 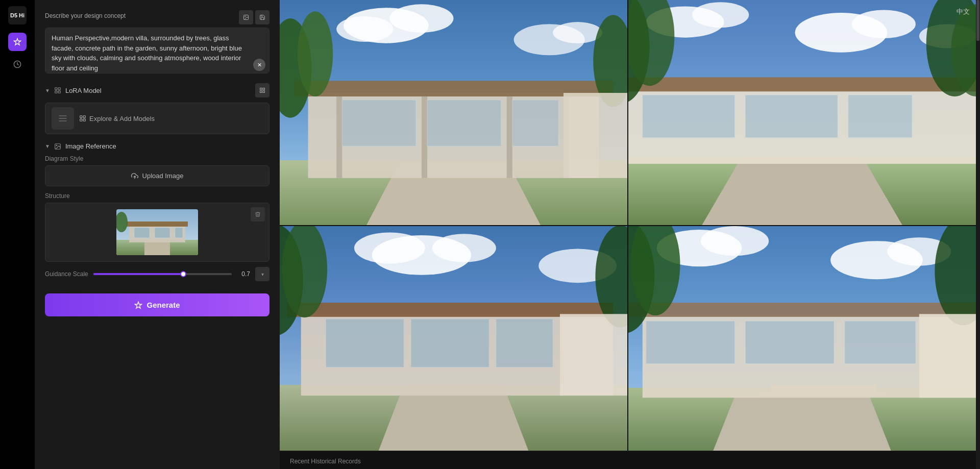 What do you see at coordinates (122, 118) in the screenshot?
I see `explore-models-label: Explore & Add Models` at bounding box center [122, 118].